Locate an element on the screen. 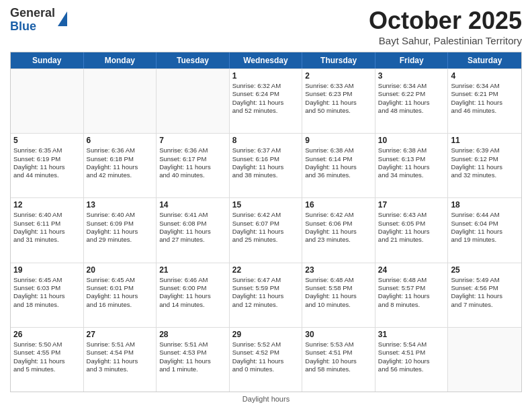  cell-line: and 14 minutes. is located at coordinates (193, 305).